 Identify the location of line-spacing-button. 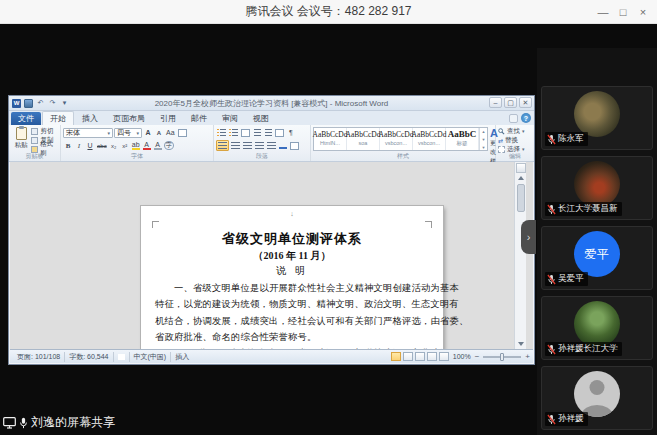
(272, 146).